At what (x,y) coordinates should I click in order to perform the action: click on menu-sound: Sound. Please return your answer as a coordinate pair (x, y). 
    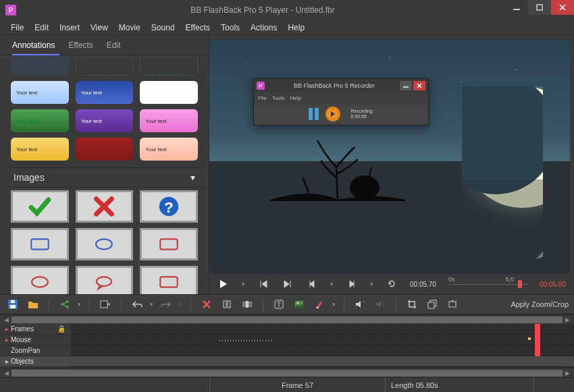
    Looking at the image, I should click on (163, 28).